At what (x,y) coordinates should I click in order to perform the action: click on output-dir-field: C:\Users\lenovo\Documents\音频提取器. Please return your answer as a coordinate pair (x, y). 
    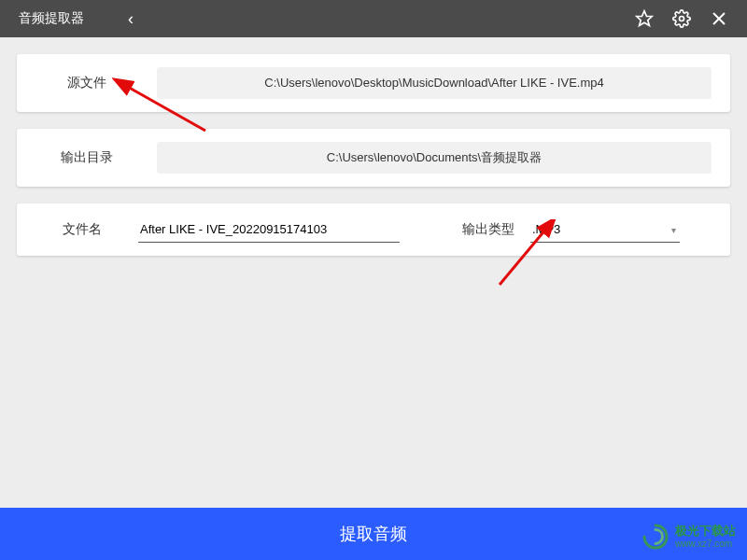
    Looking at the image, I should click on (434, 158).